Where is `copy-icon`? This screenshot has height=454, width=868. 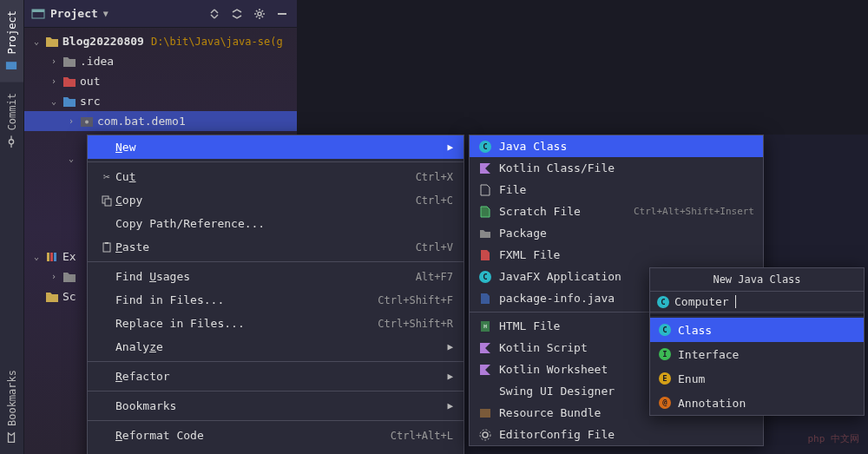
copy-icon is located at coordinates (107, 201).